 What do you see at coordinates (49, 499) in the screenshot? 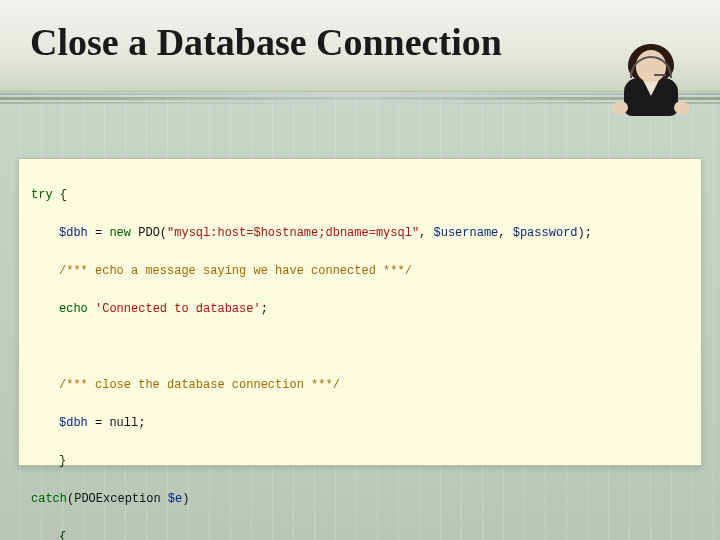
I see `code-token: catch` at bounding box center [49, 499].